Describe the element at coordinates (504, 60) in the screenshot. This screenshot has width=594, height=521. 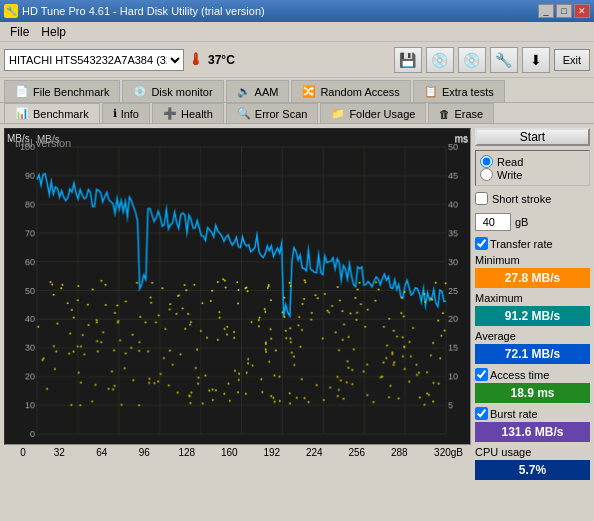
I see `toolbar-btn-4: 🔧` at that location.